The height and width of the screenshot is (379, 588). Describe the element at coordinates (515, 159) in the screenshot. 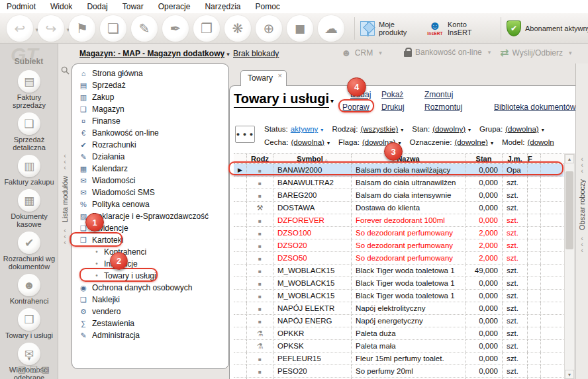

I see `header-jm: J.m.` at that location.